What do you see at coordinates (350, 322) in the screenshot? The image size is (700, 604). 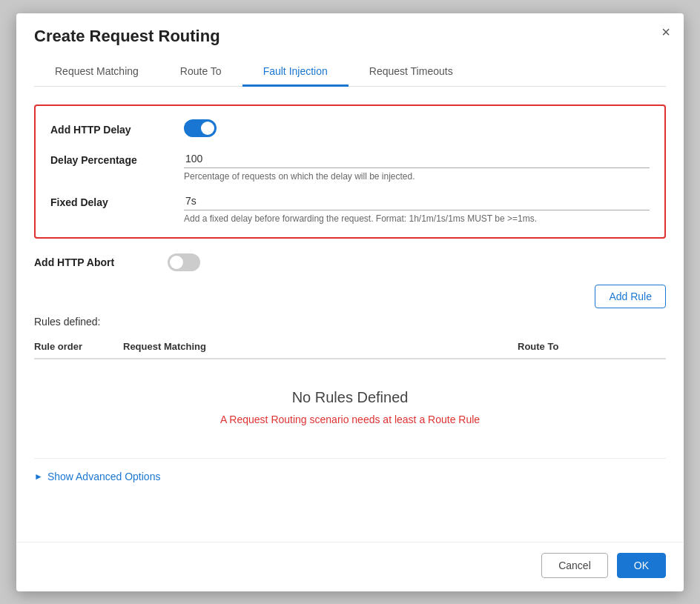 I see `rules-title: Rules defined:` at bounding box center [350, 322].